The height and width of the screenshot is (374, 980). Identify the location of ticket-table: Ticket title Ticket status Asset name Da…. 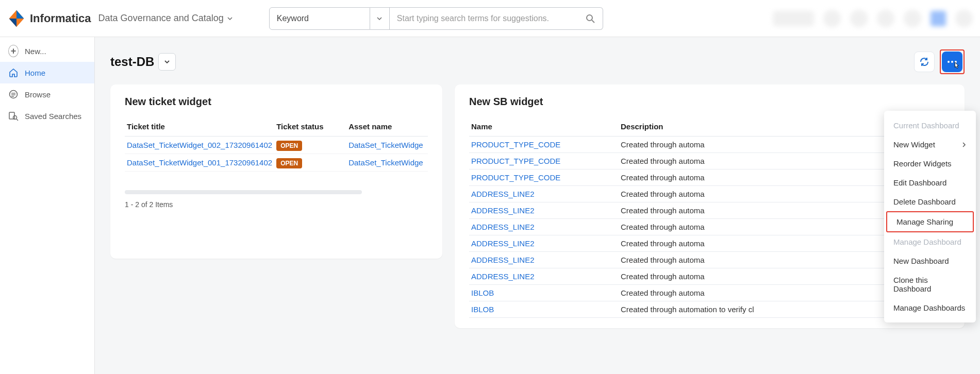
(276, 144).